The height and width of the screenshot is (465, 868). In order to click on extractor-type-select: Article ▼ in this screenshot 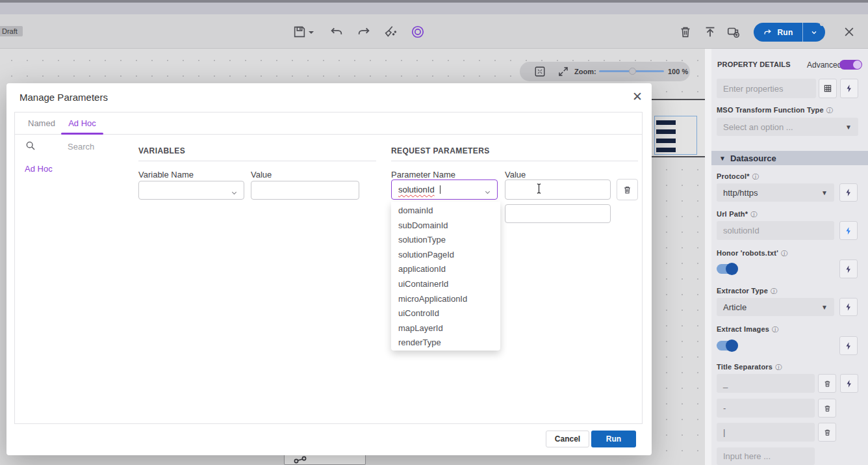, I will do `click(776, 307)`.